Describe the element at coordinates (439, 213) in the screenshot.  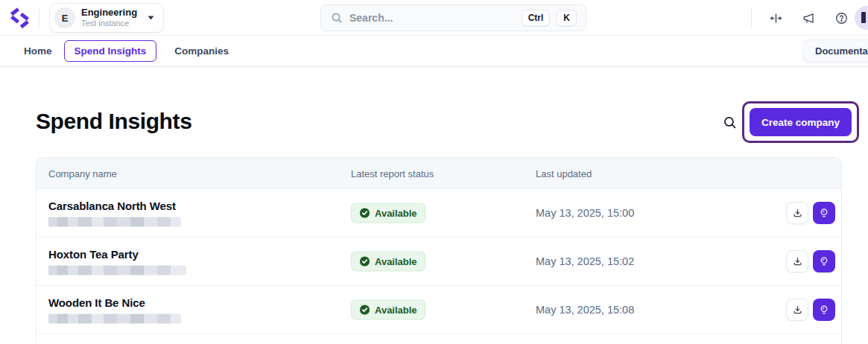
I see `table-row: Carsablanca North West Available May 13,…` at that location.